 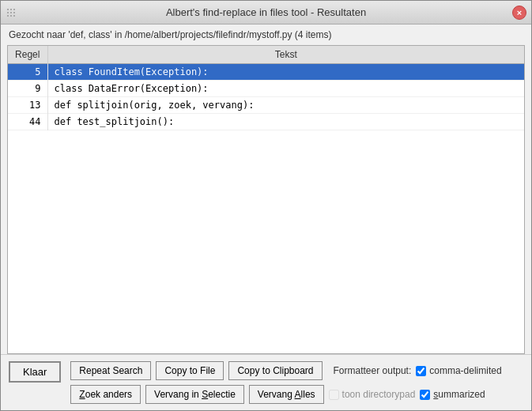 What do you see at coordinates (277, 394) in the screenshot?
I see `vervang-alles-text: Vervang` at bounding box center [277, 394].